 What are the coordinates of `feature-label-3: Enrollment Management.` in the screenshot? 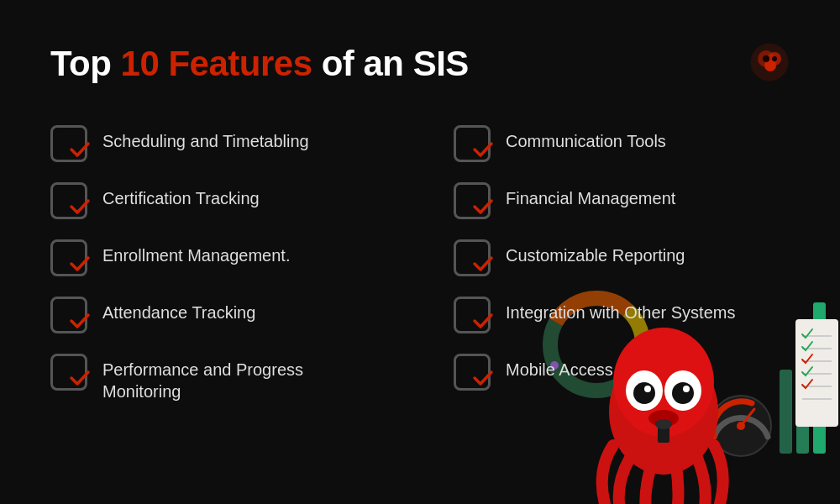 It's located at (197, 252).